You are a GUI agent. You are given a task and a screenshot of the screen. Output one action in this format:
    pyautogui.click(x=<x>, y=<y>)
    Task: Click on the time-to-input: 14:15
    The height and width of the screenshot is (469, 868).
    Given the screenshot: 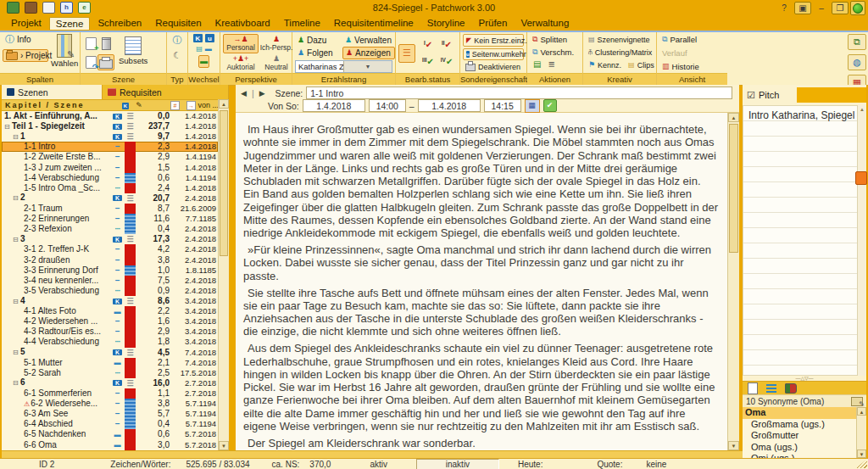 What is the action you would take?
    pyautogui.click(x=503, y=105)
    